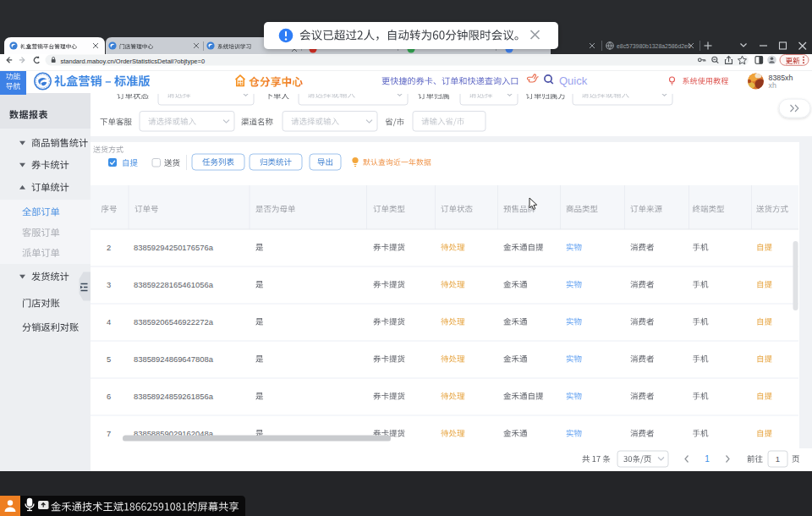 This screenshot has height=516, width=812. What do you see at coordinates (174, 284) in the screenshot?
I see `svg-text: 83859228165461056a` at bounding box center [174, 284].